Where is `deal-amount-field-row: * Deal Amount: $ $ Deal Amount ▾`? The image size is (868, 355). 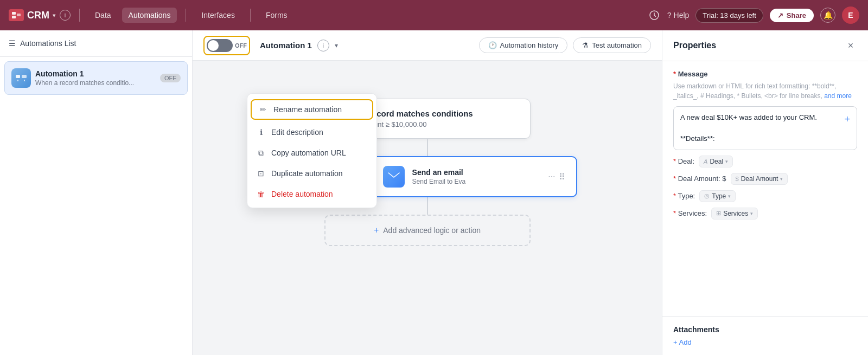
deal-amount-field-row: * Deal Amount: $ $ Deal Amount ▾ is located at coordinates (765, 179).